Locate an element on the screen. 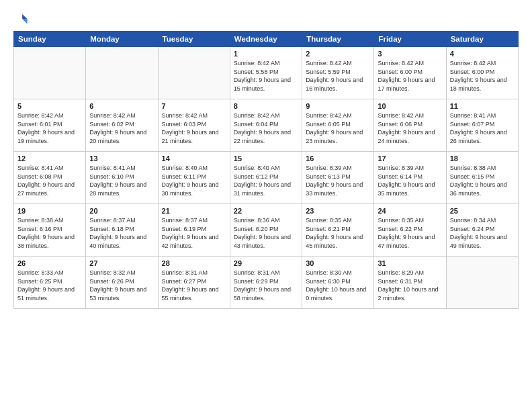 Image resolution: width=532 pixels, height=411 pixels. calendar-cell: 27Sunrise: 8:32 AM Sunset: 6:26 PM Dayli… is located at coordinates (122, 283).